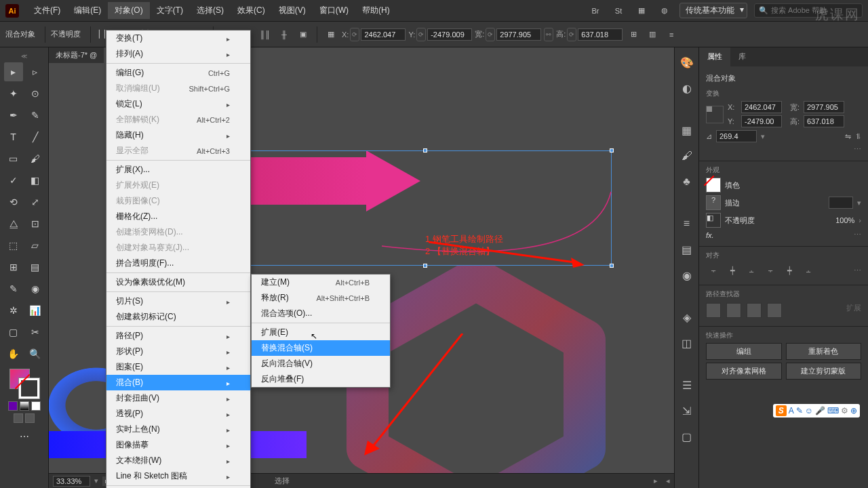  What do you see at coordinates (789, 270) in the screenshot?
I see `align-vcenter-icon: ┿` at bounding box center [789, 270].